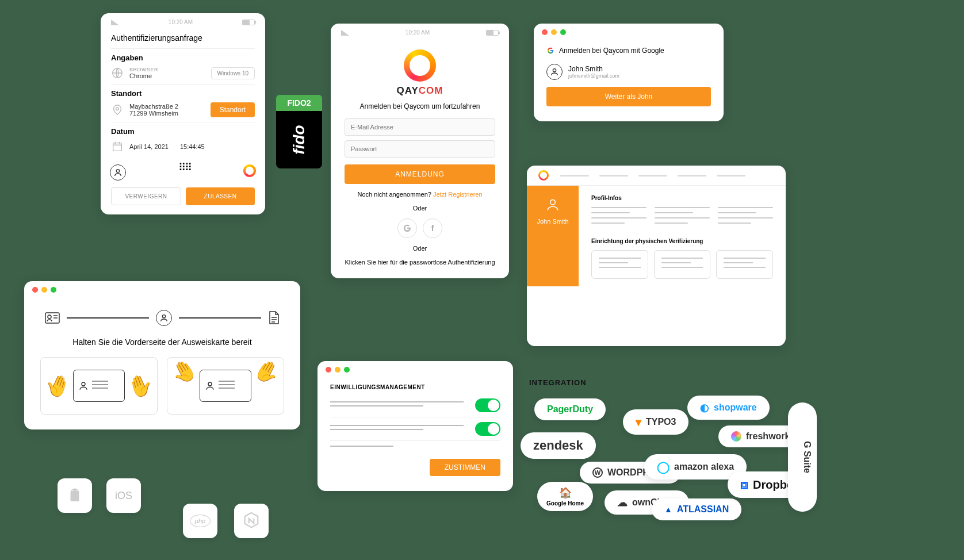 The width and height of the screenshot is (964, 560). Describe the element at coordinates (183, 38) in the screenshot. I see `auth-title: Authentifizierungsanfrage` at that location.